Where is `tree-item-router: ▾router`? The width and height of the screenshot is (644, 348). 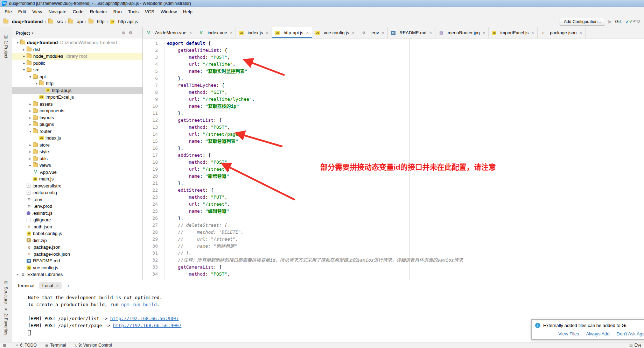 tree-item-router: ▾router is located at coordinates (77, 132).